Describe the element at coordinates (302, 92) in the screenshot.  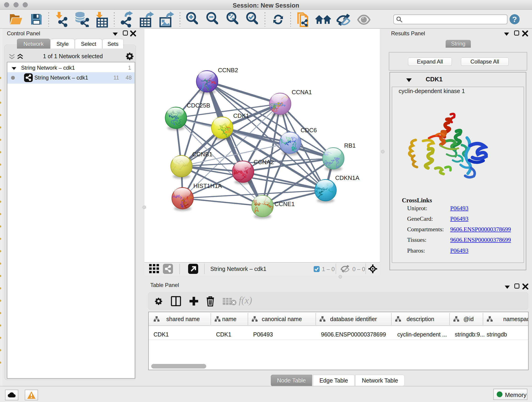
I see `svg-text: CCNA1` at that location.